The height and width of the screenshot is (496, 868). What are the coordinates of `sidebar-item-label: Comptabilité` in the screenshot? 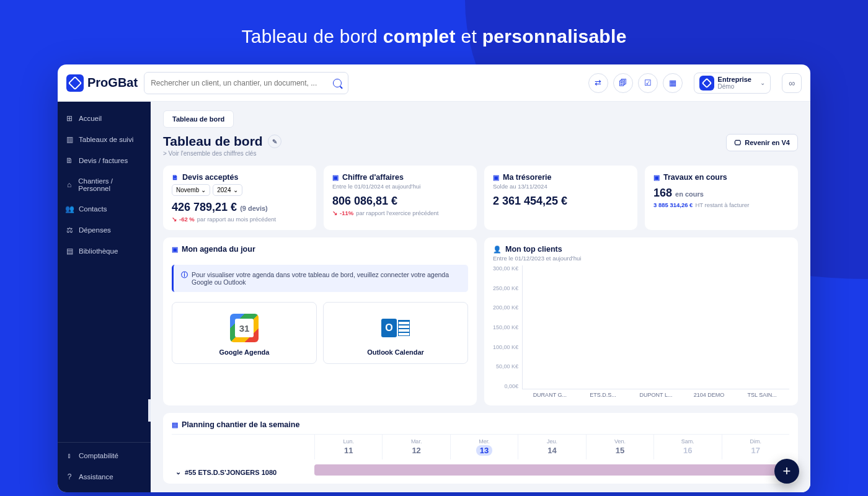 It's located at (99, 456).